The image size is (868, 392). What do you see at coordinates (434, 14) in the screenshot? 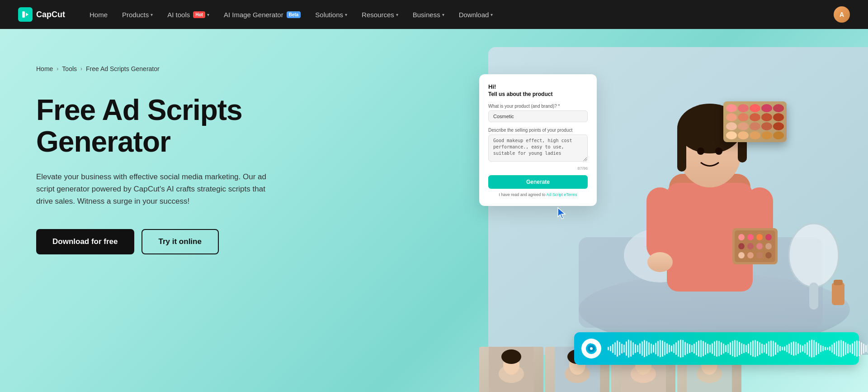
I see `navbar: CapCut HomeProducts▾AI toolsHot▾AI Image…` at bounding box center [434, 14].